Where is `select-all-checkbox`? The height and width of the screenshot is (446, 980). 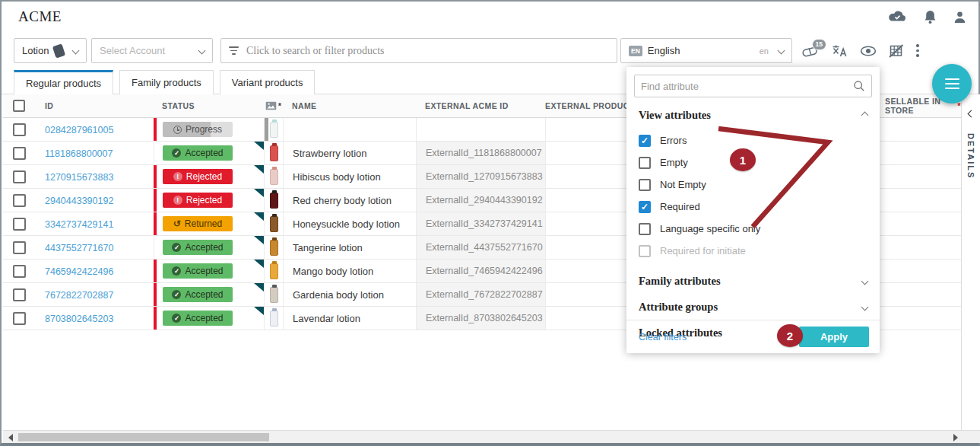 select-all-checkbox is located at coordinates (19, 106).